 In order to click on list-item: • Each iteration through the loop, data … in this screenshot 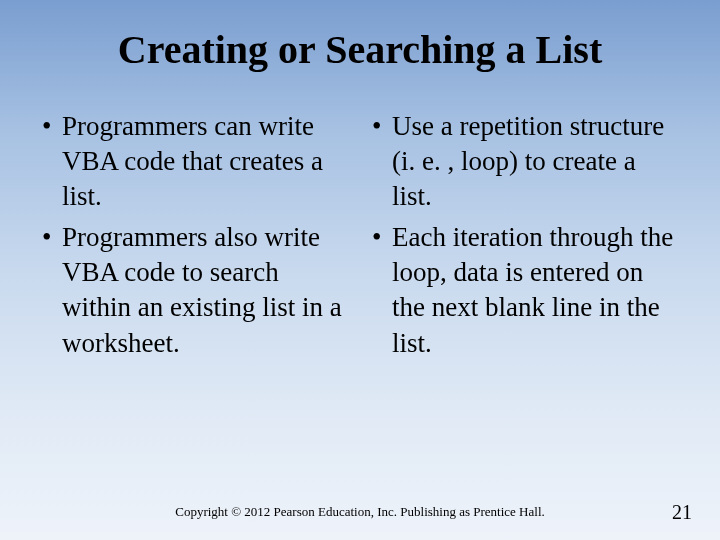, I will do `click(525, 290)`.